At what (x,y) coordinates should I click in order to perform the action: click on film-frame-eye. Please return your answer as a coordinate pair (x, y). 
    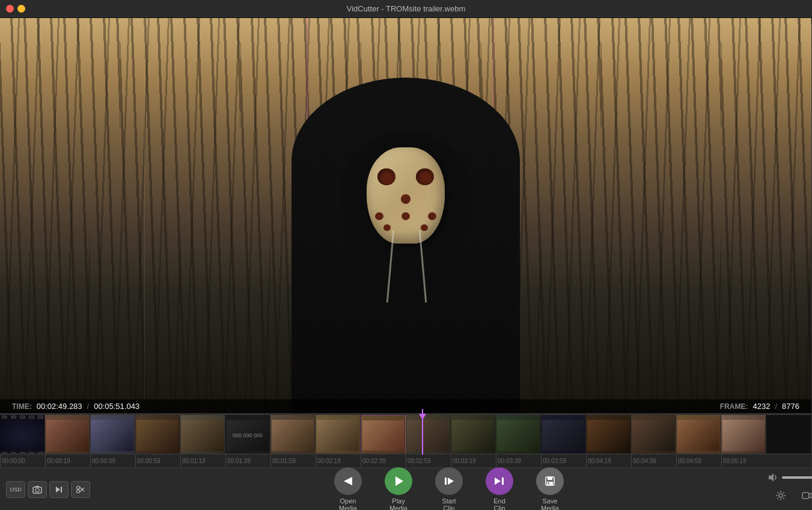
    Looking at the image, I should click on (744, 435).